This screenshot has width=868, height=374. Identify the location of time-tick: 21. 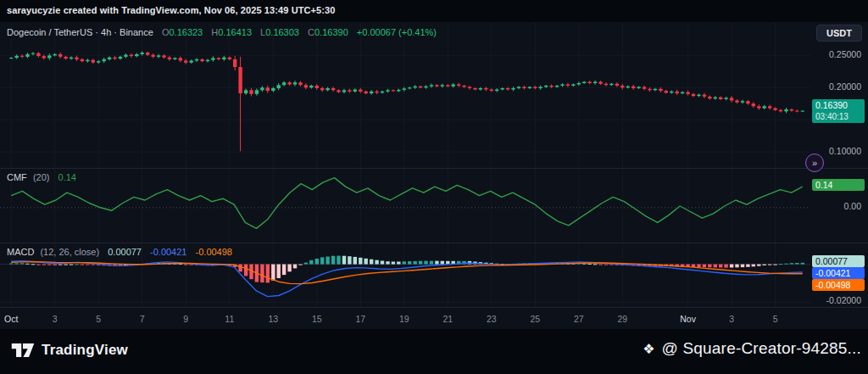
(448, 319).